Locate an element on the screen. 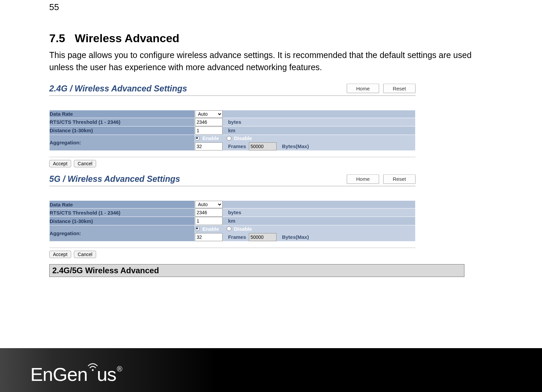  section-title: Wireless Advanced is located at coordinates (127, 38).